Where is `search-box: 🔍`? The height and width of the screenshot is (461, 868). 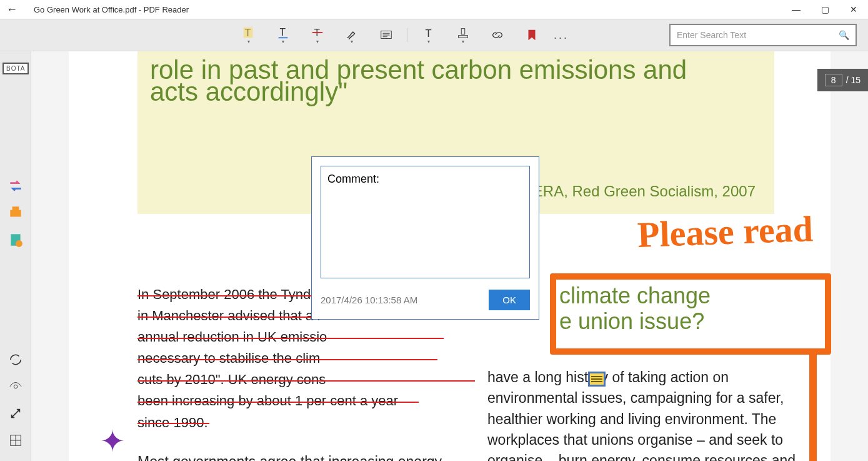 search-box: 🔍 is located at coordinates (763, 35).